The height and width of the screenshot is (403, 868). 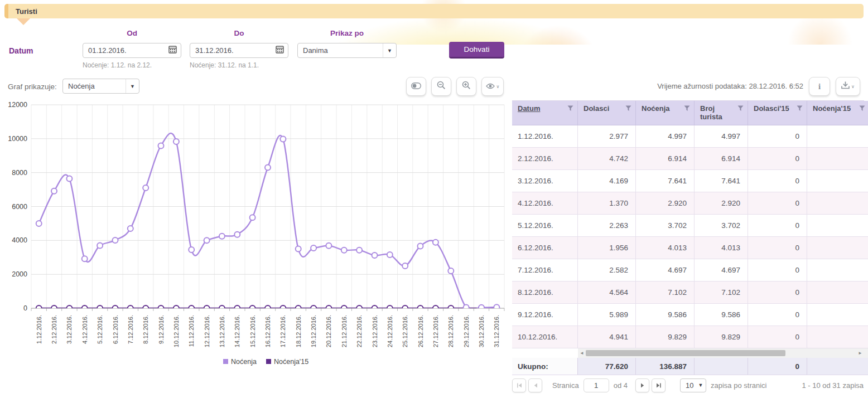 What do you see at coordinates (721, 181) in the screenshot?
I see `table-cell: 7.641` at bounding box center [721, 181].